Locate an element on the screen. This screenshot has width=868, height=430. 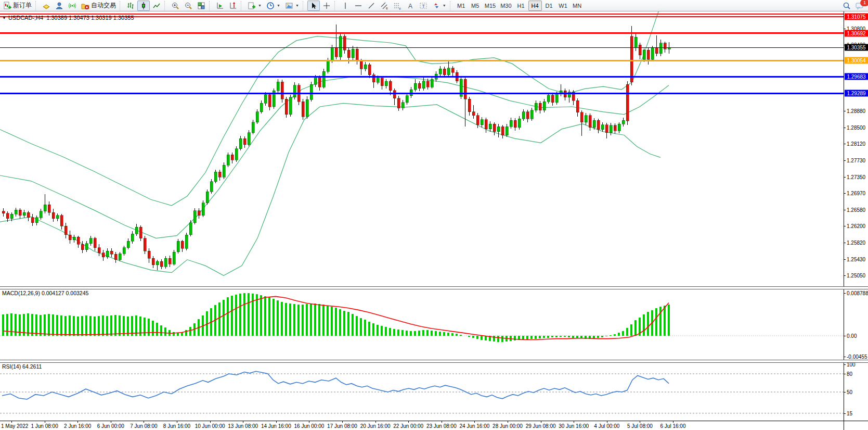
chart-dropdown-icon: ▼ is located at coordinates (4, 18).